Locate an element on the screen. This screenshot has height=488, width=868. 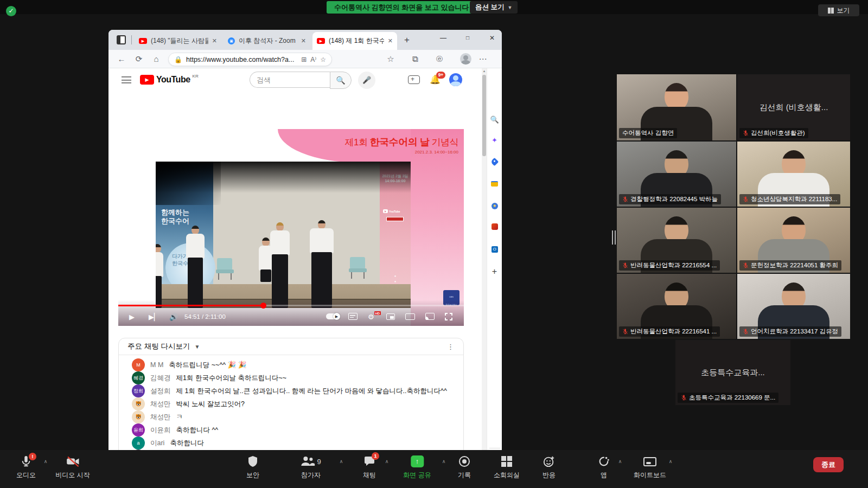
next-button: ▶▏ is located at coordinates (154, 317).